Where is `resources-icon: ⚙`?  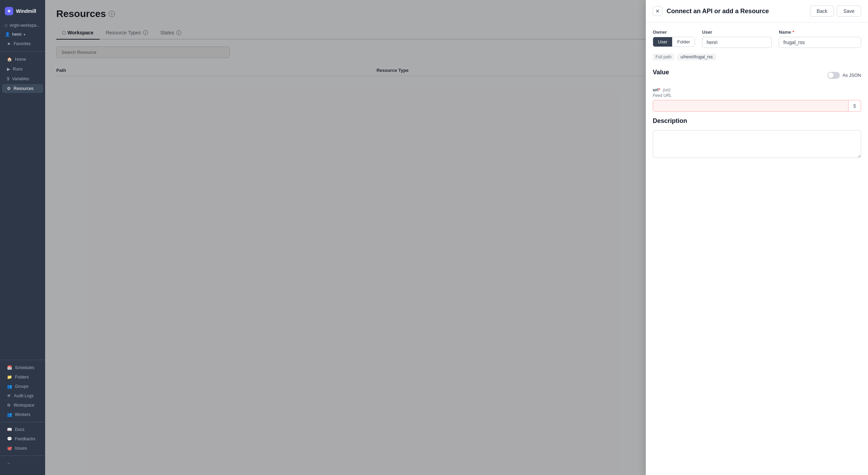 resources-icon: ⚙ is located at coordinates (9, 89).